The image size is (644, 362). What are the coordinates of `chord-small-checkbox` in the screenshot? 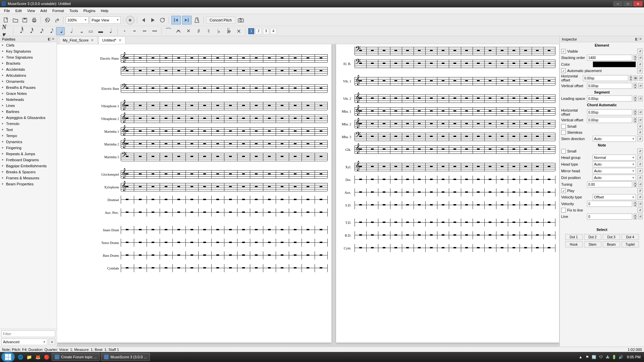 It's located at (564, 126).